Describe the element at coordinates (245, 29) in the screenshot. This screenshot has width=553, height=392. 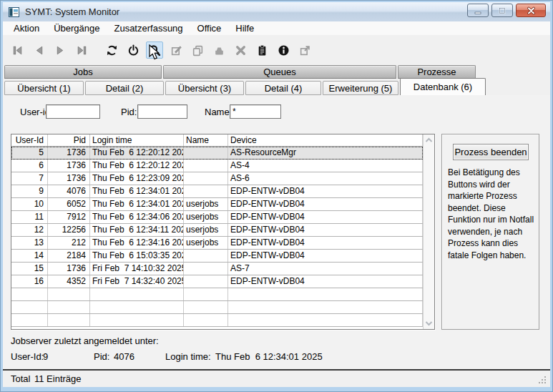
I see `menu-item-hilfe: Hilfe` at that location.